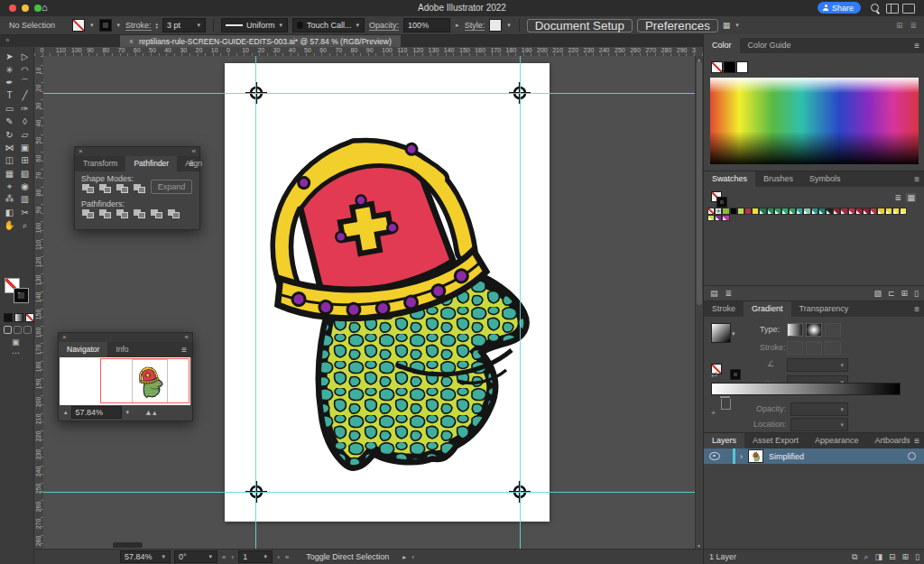 The width and height of the screenshot is (924, 564). Describe the element at coordinates (715, 374) in the screenshot. I see `reverse-gradient-icon: ⇄` at that location.